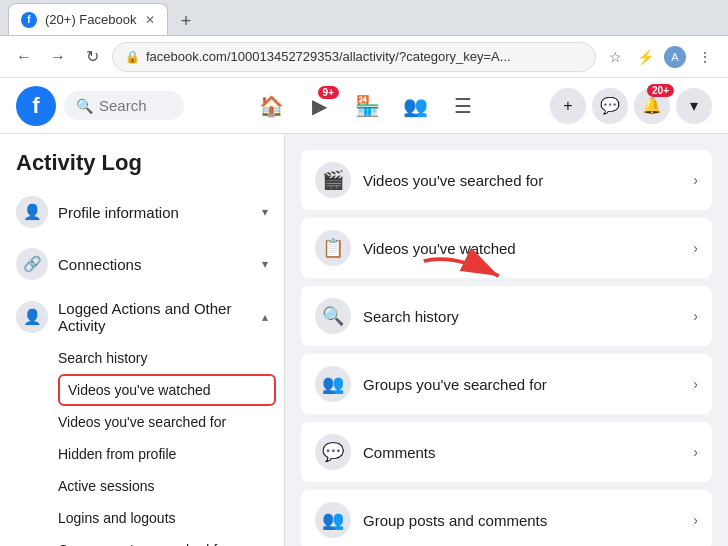 Image resolution: width=728 pixels, height=546 pixels. What do you see at coordinates (142, 444) in the screenshot?
I see `logged-sub-items: Search history Videos you've watched Vid…` at bounding box center [142, 444].